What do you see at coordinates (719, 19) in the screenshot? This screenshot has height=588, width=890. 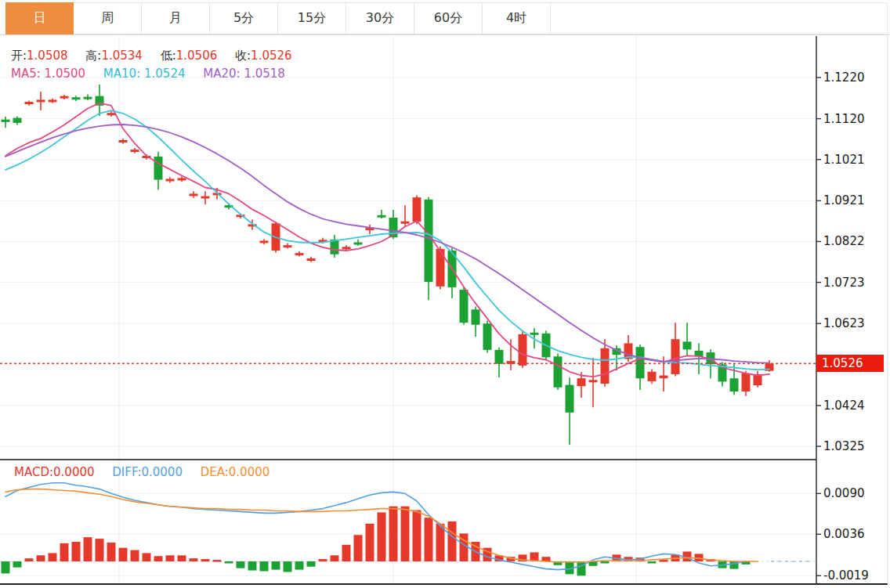 I see `tabbar-filler` at bounding box center [719, 19].